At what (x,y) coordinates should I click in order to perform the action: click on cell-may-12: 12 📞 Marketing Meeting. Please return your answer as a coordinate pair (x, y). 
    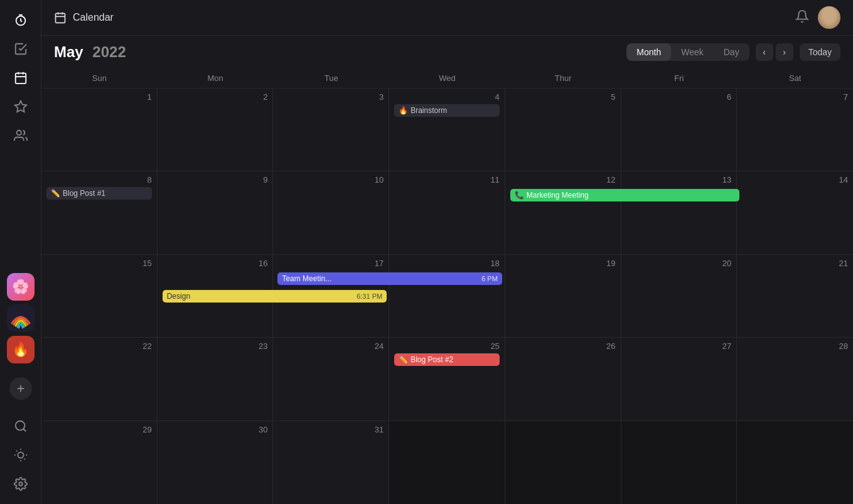
    Looking at the image, I should click on (564, 212).